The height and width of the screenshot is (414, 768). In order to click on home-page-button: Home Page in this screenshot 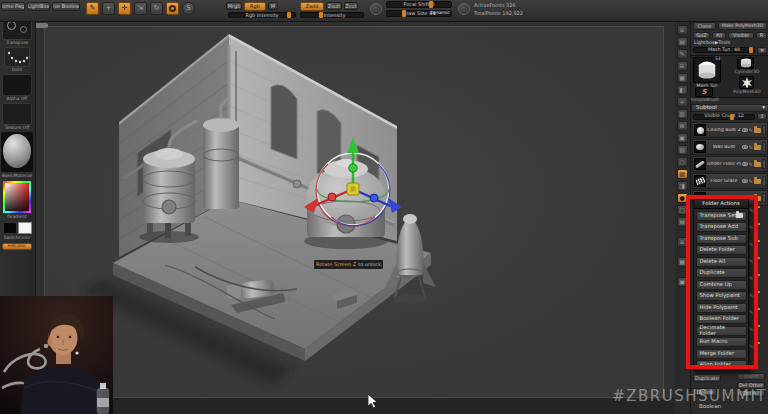, I will do `click(13, 6)`.